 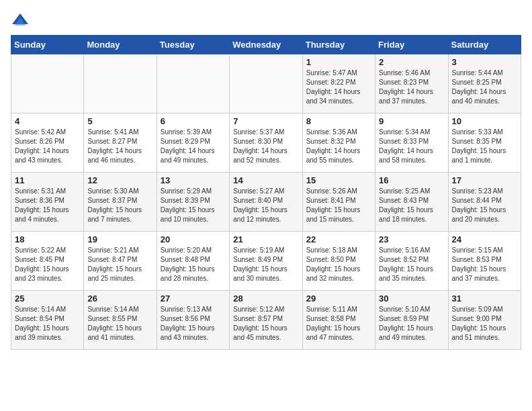 I want to click on day-number: 16, so click(x=411, y=180).